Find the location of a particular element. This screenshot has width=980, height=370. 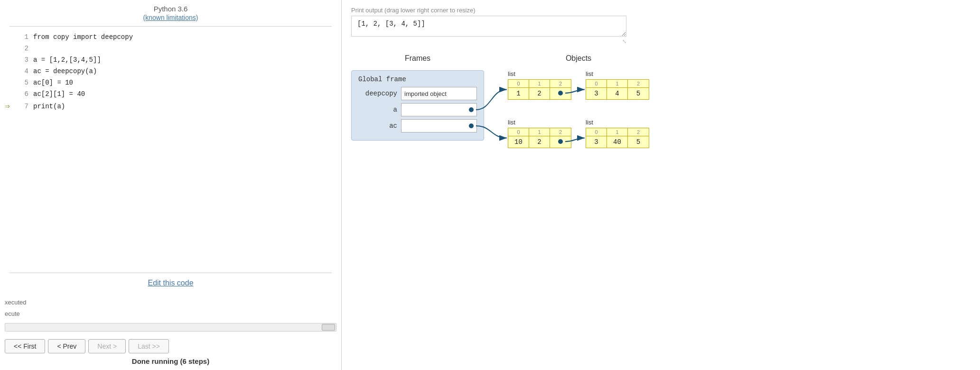

line-num-2: 2 is located at coordinates (21, 48).